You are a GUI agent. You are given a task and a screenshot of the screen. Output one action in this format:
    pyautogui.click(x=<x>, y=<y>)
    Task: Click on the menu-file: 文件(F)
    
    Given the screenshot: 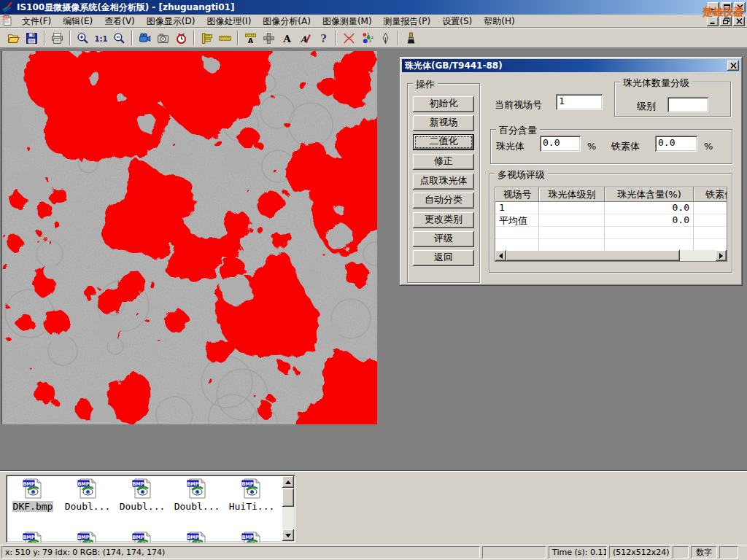 What is the action you would take?
    pyautogui.click(x=36, y=22)
    